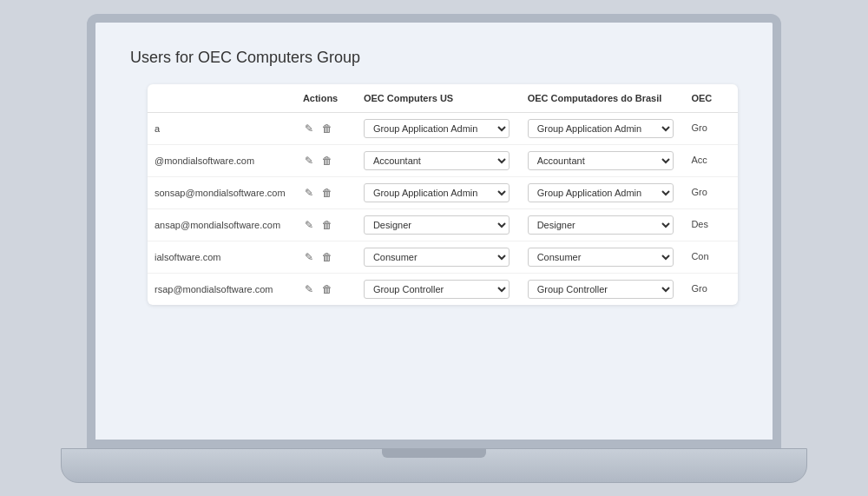 Image resolution: width=868 pixels, height=496 pixels. What do you see at coordinates (222, 224) in the screenshot?
I see `user-email-cell: ansap@mondialsoftware.com` at bounding box center [222, 224].